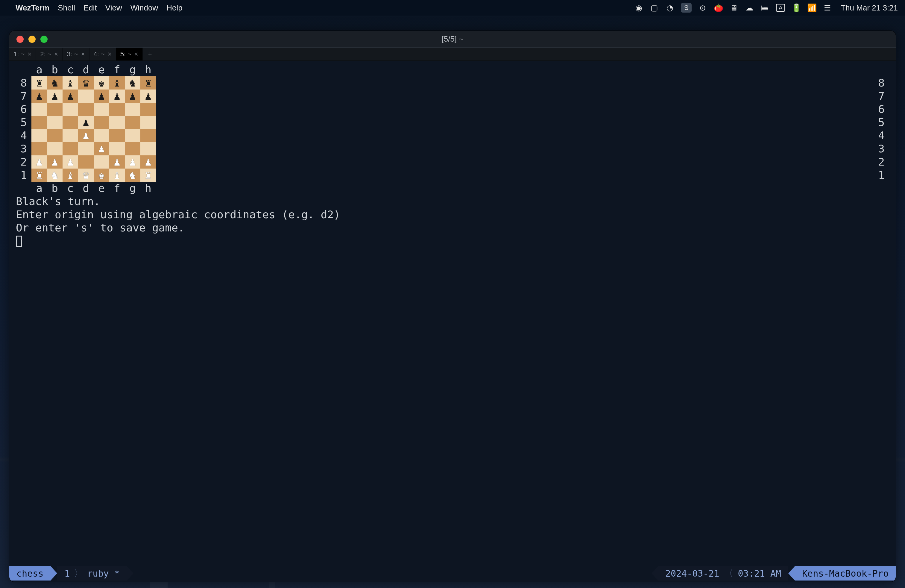  What do you see at coordinates (150, 54) in the screenshot?
I see `new-tab-button: +` at bounding box center [150, 54].